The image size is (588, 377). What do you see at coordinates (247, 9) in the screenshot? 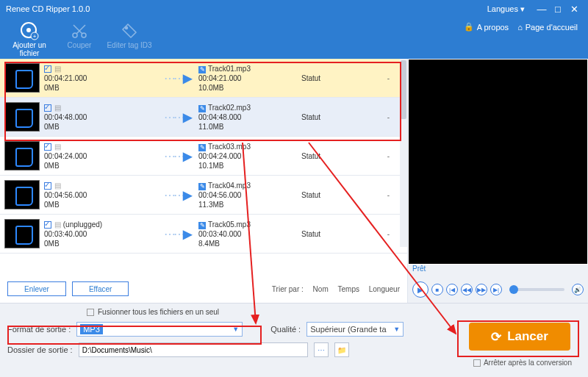
I see `app-title: Renee CD Ripper 1.0.0` at bounding box center [247, 9].